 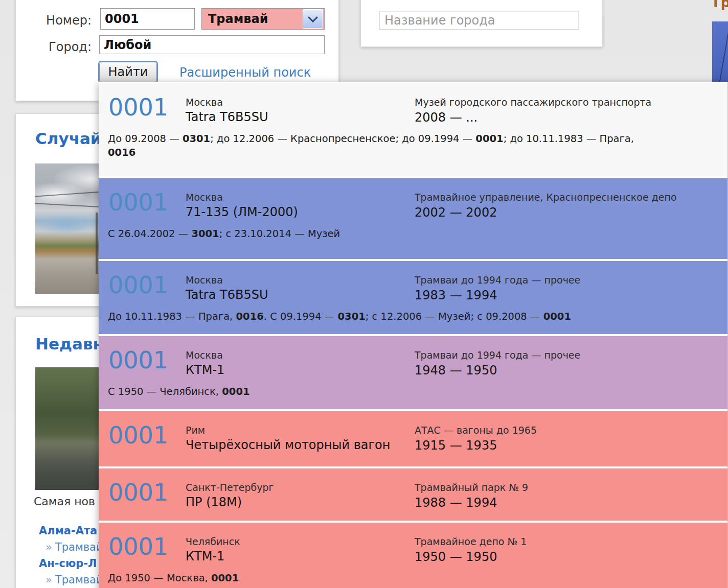 I want to click on result-row-main: 0001 Москва Tatra T6B5SU Трамваи до 1994…, so click(x=413, y=282).